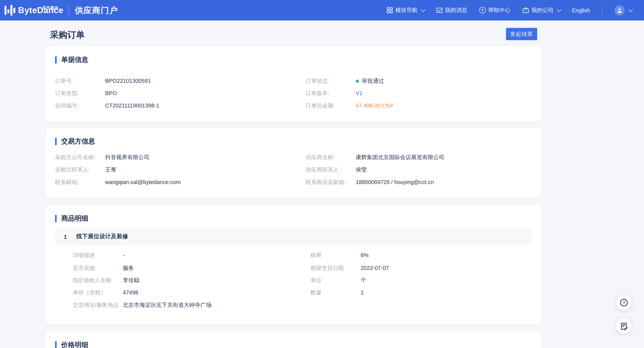 This screenshot has width=644, height=348. I want to click on status-text: 审批通过, so click(373, 81).